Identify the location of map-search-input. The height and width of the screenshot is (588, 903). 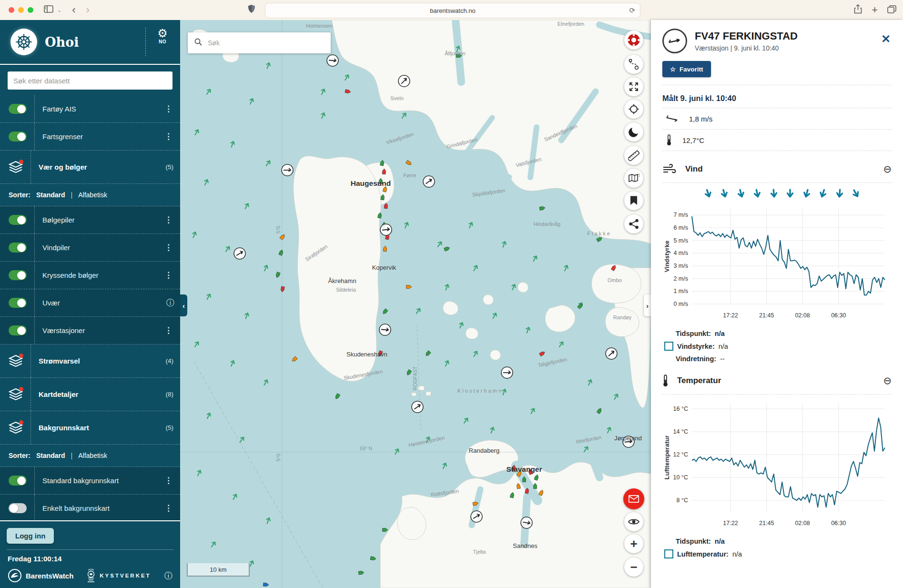
(269, 43).